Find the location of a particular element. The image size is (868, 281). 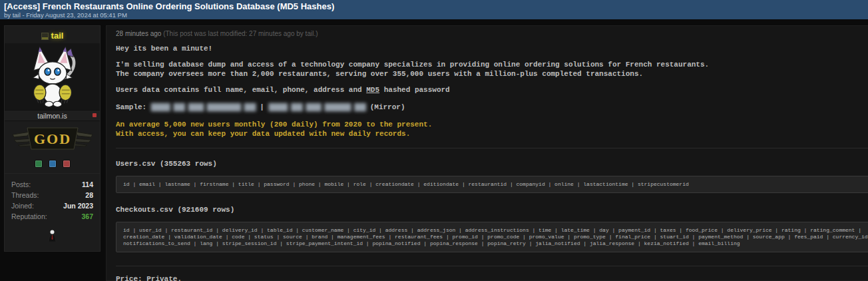

blue-award-icon is located at coordinates (53, 164).